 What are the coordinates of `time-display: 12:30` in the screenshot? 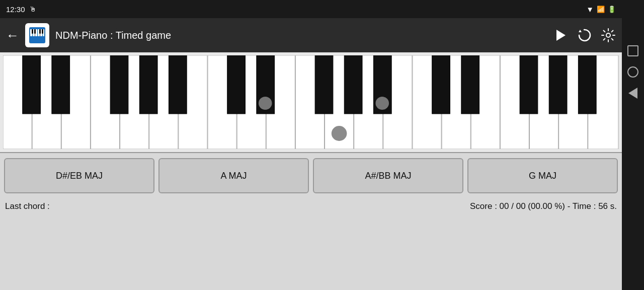 It's located at (16, 9).